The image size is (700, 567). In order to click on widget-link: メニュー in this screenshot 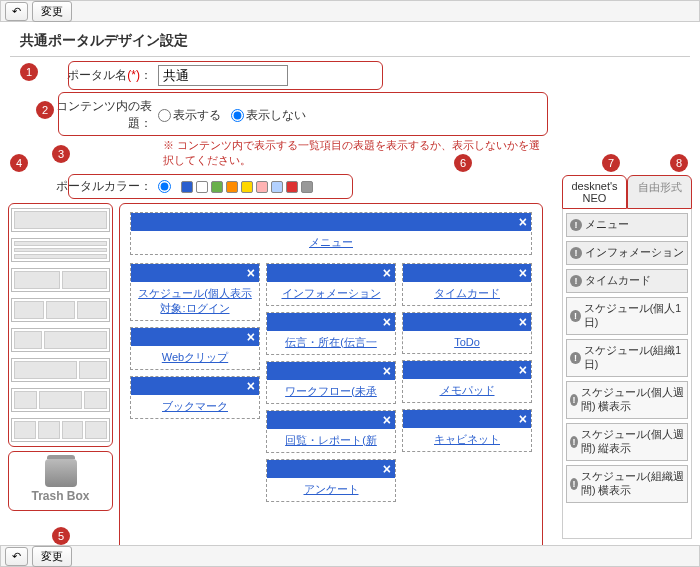, I will do `click(331, 242)`.